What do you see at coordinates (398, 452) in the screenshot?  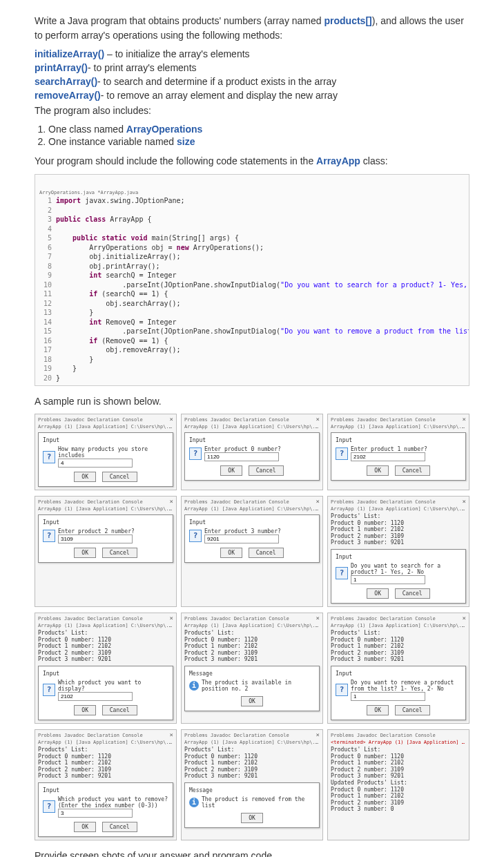 I see `panel-input-p1: Problems Javadoc Declaration Console Arr…` at bounding box center [398, 452].